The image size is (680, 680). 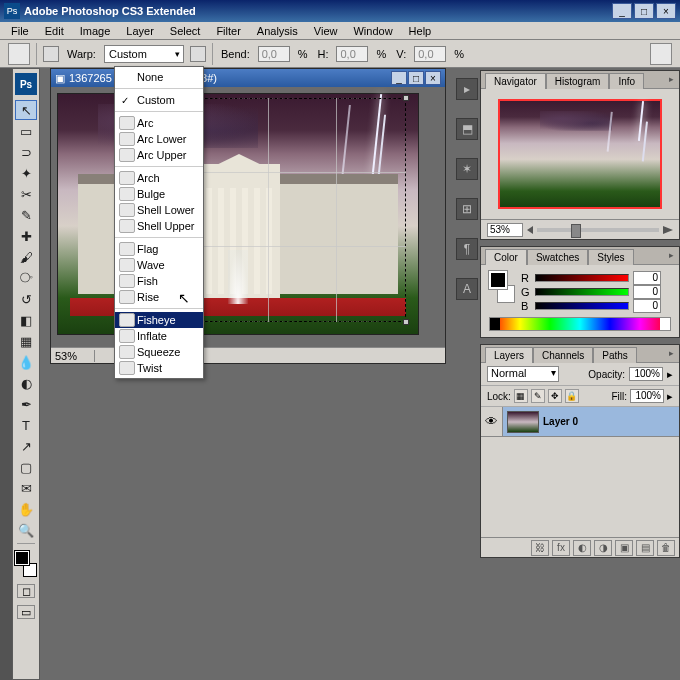 I want to click on nav-zoom-input: 53%, so click(x=505, y=230).